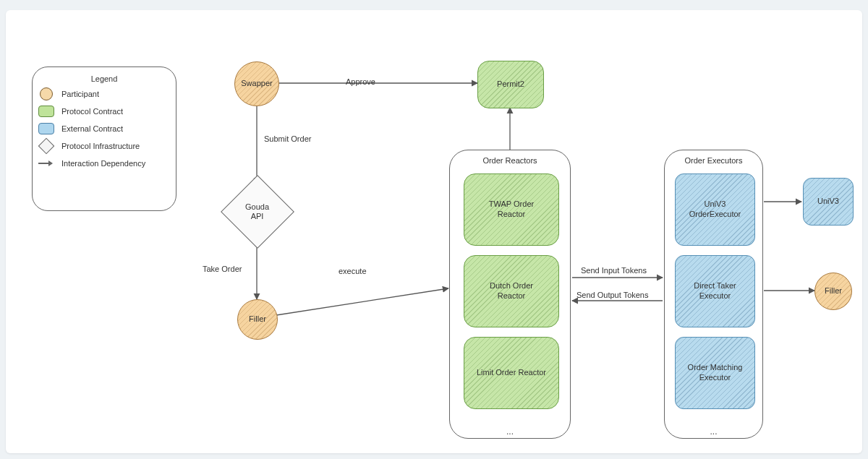 The width and height of the screenshot is (868, 459). What do you see at coordinates (510, 294) in the screenshot?
I see `group-order-reactors: Order Reactors TWAP Order Reactor Dutch …` at bounding box center [510, 294].